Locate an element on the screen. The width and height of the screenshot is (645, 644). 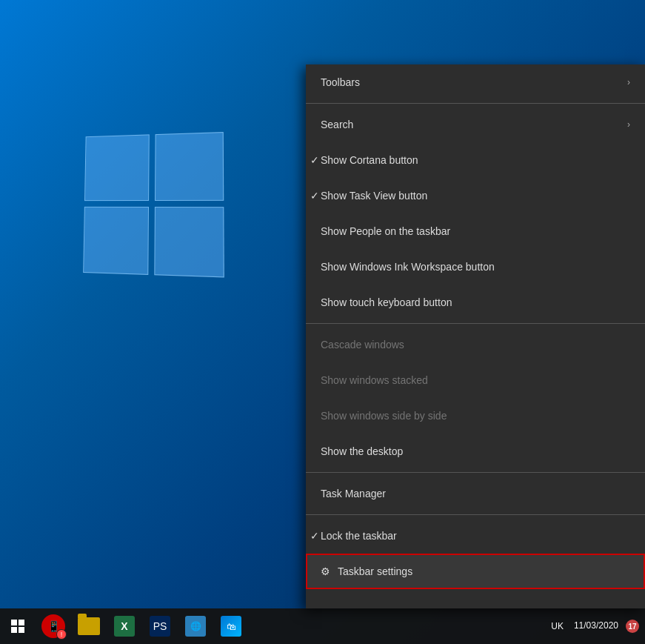
store-icon: 🛍 is located at coordinates (231, 626).